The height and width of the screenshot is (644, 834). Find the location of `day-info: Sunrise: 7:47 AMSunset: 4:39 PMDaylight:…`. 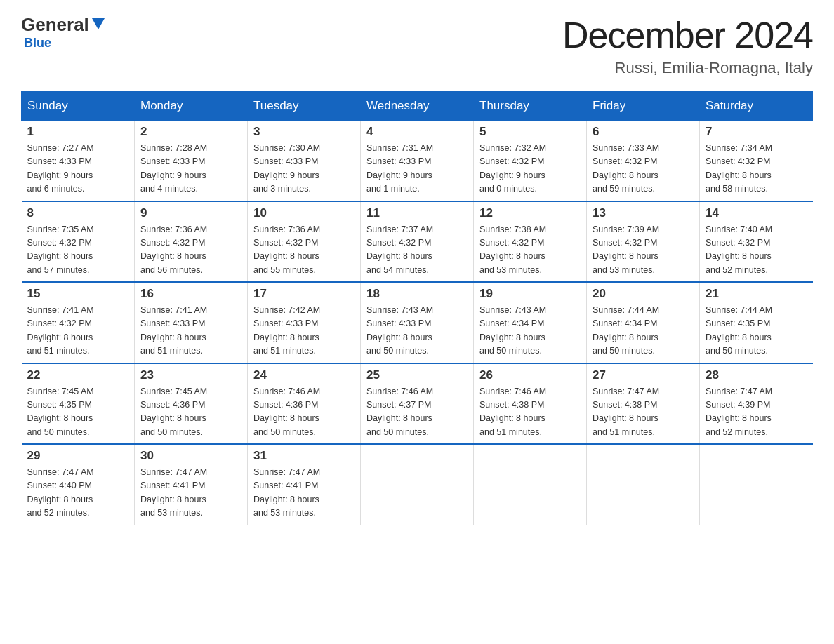

day-info: Sunrise: 7:47 AMSunset: 4:39 PMDaylight:… is located at coordinates (757, 412).